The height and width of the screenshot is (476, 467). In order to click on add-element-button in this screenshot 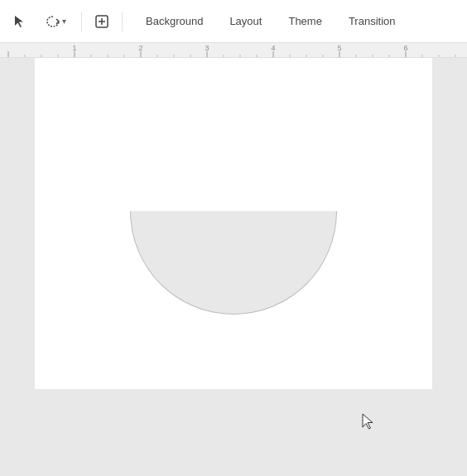, I will do `click(102, 22)`.